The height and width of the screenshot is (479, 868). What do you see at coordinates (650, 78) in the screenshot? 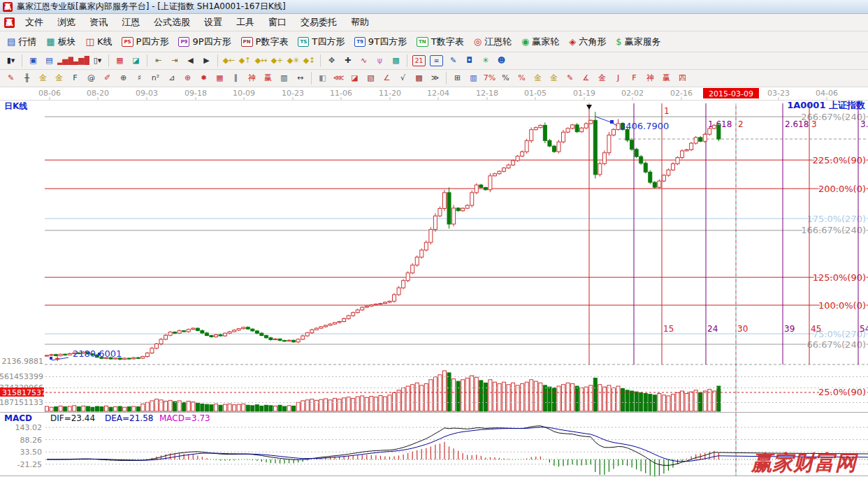
I see `shen-diag-icon: 神` at bounding box center [650, 78].